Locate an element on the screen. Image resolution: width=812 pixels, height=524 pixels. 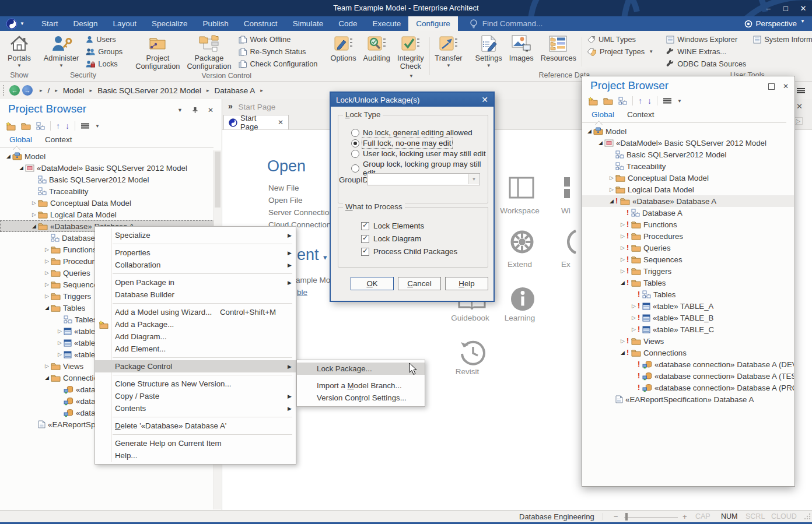
status-perspective: Database Engineering is located at coordinates (556, 516).